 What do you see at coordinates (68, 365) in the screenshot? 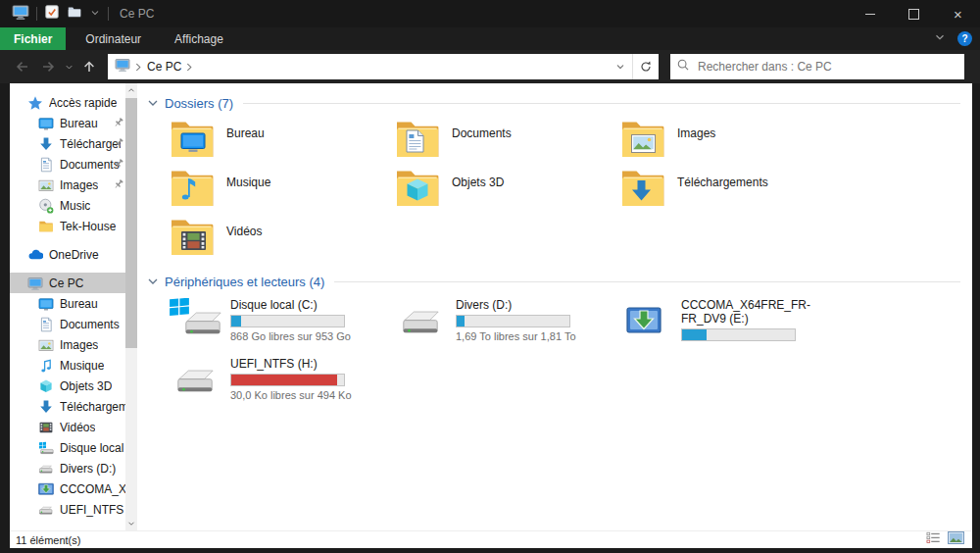
I see `sidebar-item-musique: Musique` at bounding box center [68, 365].